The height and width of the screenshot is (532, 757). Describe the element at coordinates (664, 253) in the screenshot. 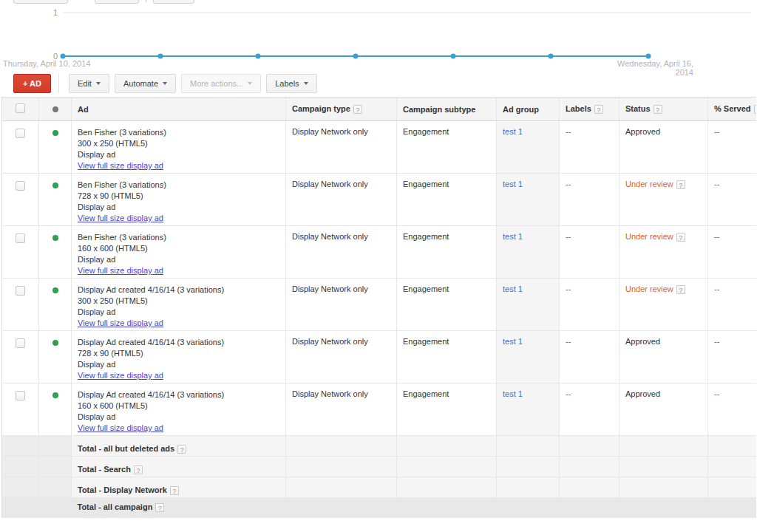

I see `status-cell: Under review?` at that location.